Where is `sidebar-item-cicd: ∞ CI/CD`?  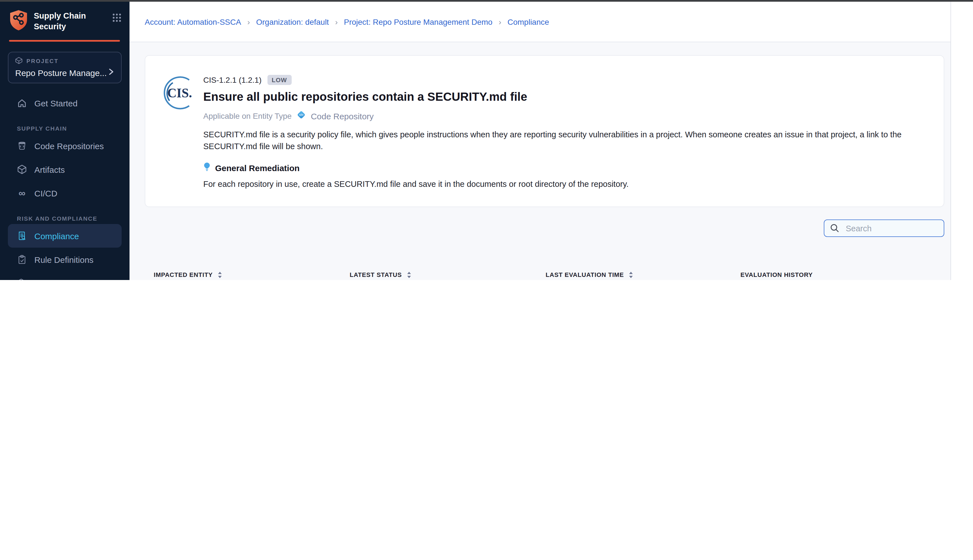
sidebar-item-cicd: ∞ CI/CD is located at coordinates (65, 193).